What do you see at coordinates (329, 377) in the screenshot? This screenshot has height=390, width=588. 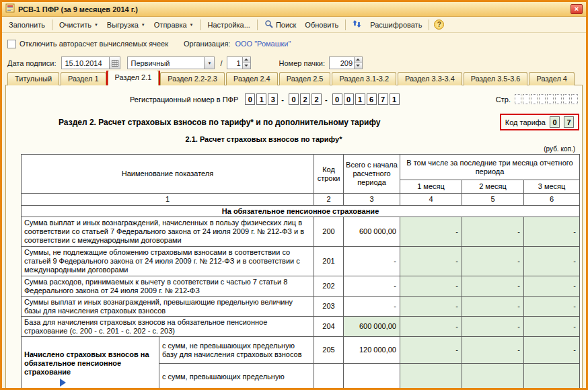 I see `row-code` at bounding box center [329, 377].